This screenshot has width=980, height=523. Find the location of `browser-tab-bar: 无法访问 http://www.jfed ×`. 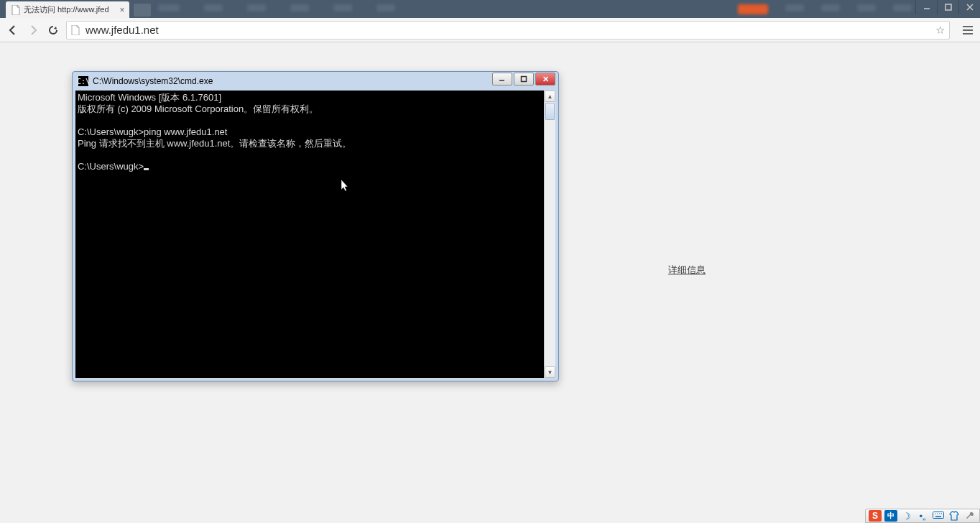

browser-tab-bar: 无法访问 http://www.jfed × is located at coordinates (490, 9).